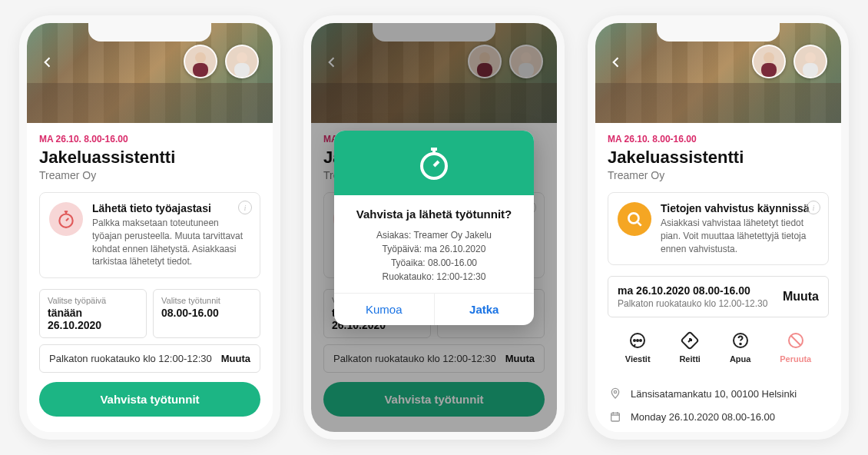  I want to click on magnifier-icon, so click(634, 219).